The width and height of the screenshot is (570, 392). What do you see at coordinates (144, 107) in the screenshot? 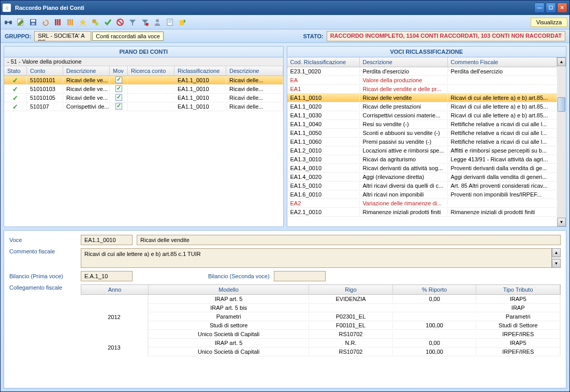
I see `piano-row: ✓ 510107 Corrispettivi de... EA1.1_0010 …` at bounding box center [144, 107].